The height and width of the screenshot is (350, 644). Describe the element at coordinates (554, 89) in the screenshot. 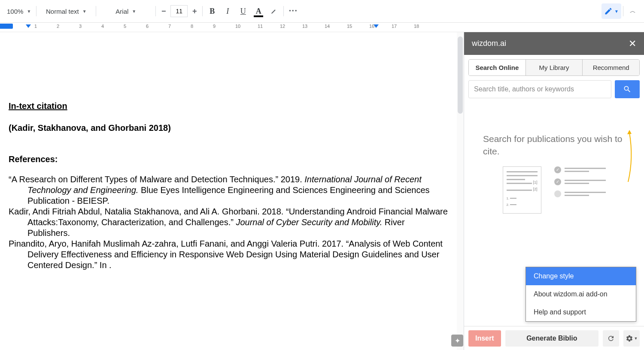

I see `search-row` at that location.